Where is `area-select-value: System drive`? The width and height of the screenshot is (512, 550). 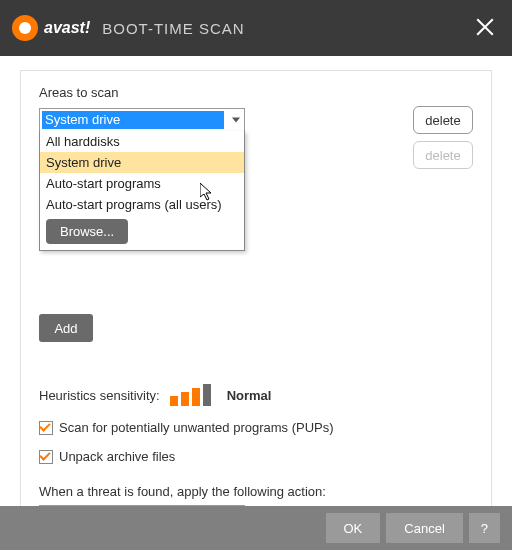 area-select-value: System drive is located at coordinates (133, 120).